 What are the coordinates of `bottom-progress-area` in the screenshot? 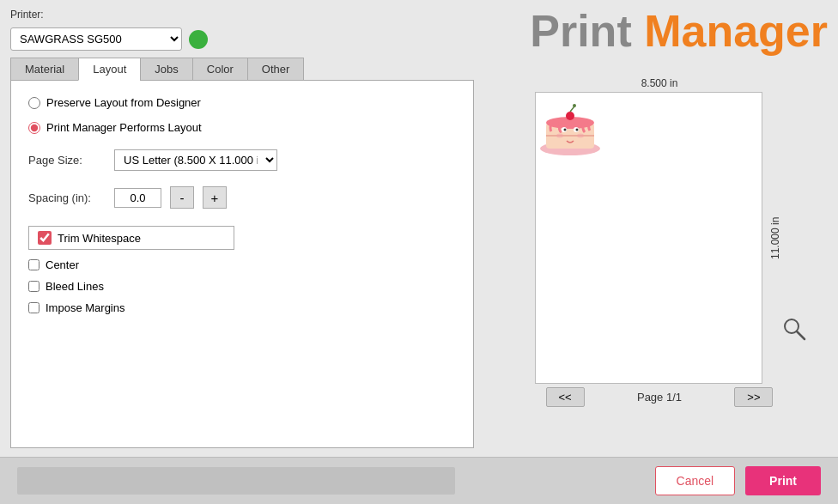 It's located at (236, 481).